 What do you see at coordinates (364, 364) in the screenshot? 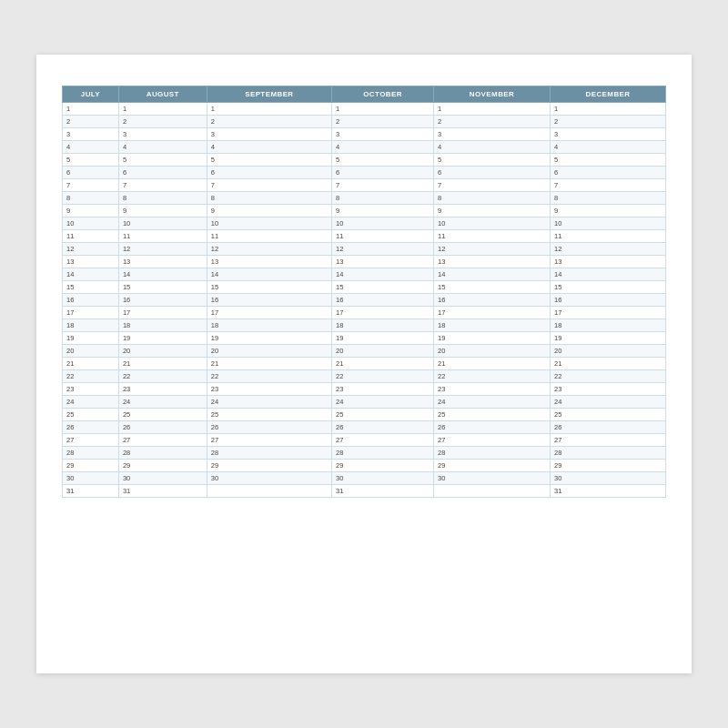
I see `table-row: 212121212121` at bounding box center [364, 364].